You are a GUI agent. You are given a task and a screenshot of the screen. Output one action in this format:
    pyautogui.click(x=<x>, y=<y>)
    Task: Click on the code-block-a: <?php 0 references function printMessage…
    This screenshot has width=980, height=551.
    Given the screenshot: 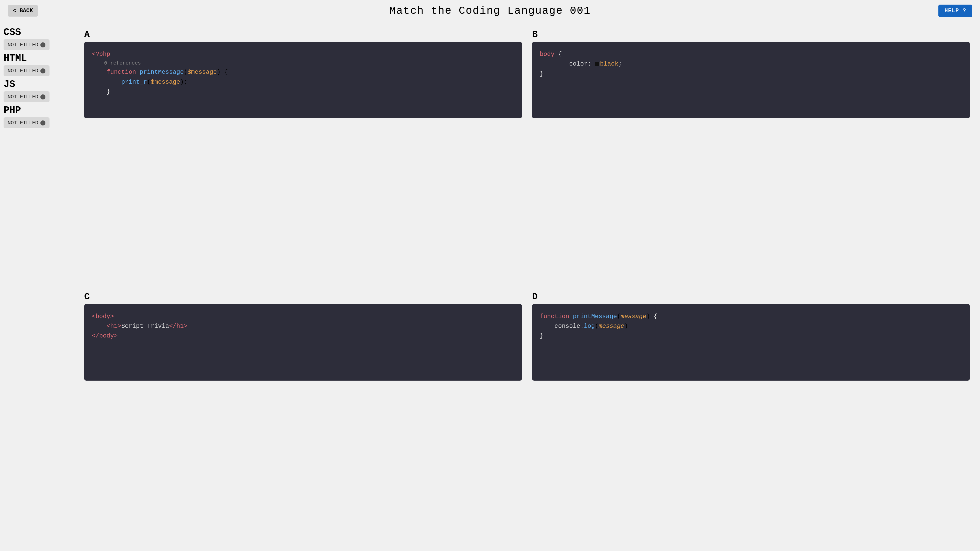 What is the action you would take?
    pyautogui.click(x=303, y=80)
    